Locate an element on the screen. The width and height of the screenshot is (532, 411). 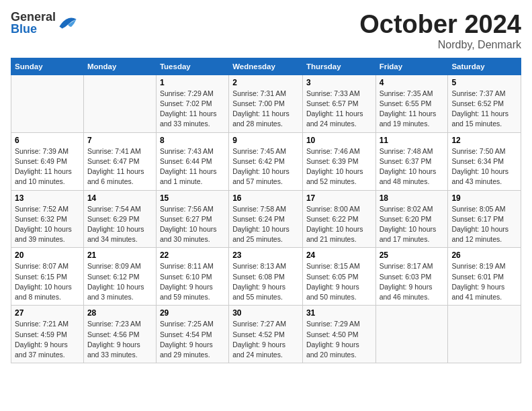
day-number: 22 is located at coordinates (192, 255).